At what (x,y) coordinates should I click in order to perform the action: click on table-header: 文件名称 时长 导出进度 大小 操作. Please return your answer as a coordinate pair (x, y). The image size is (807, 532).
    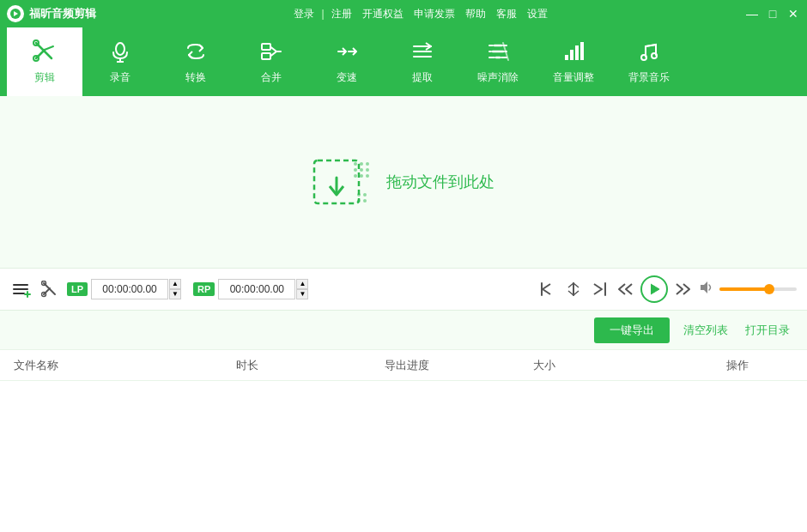
    Looking at the image, I should click on (404, 366).